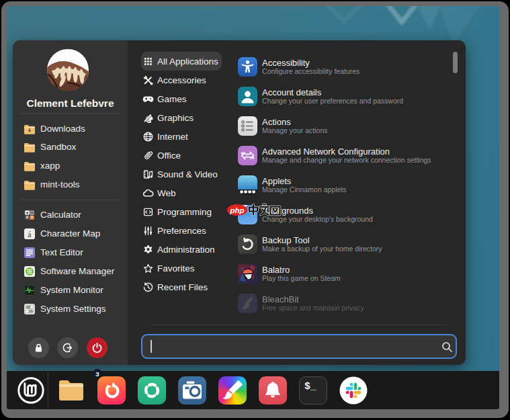  I want to click on svg-text: php, so click(237, 210).